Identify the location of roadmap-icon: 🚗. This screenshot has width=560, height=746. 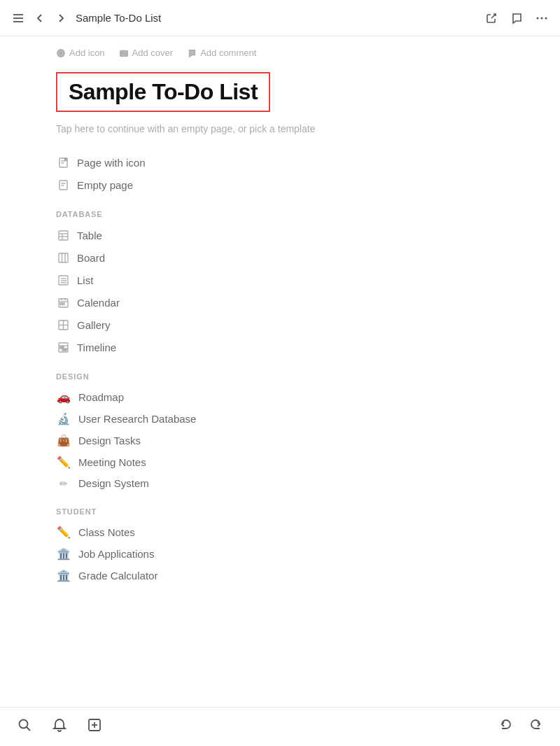
(64, 397).